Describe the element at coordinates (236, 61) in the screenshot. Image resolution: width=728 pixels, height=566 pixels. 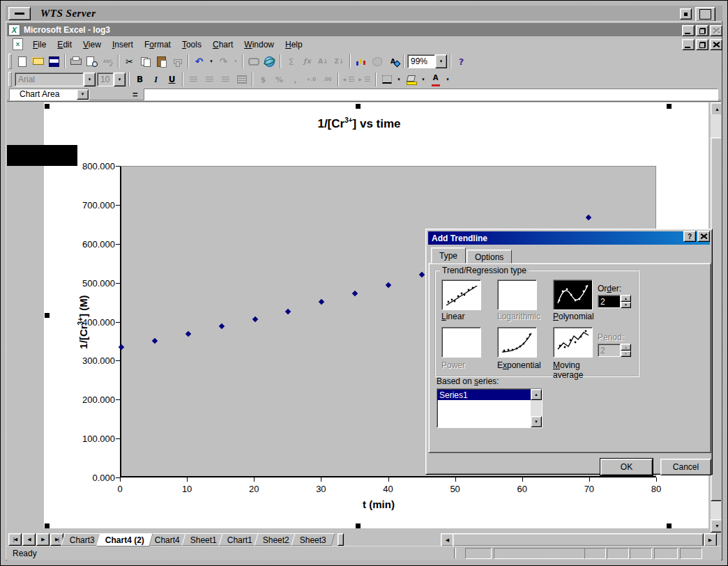
I see `redo-dropdown-icon: ▼` at that location.